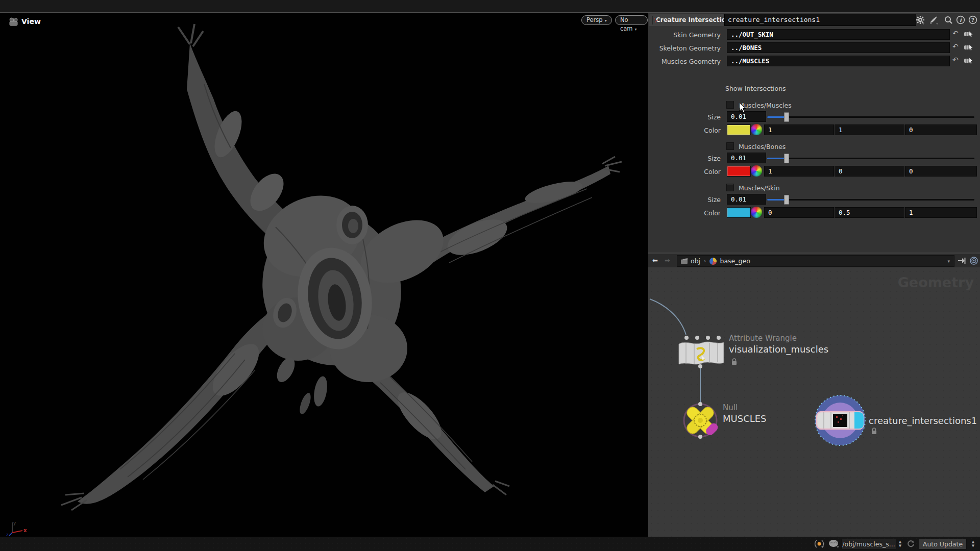  Describe the element at coordinates (973, 544) in the screenshot. I see `update-mode-spinner: ▲▼` at that location.